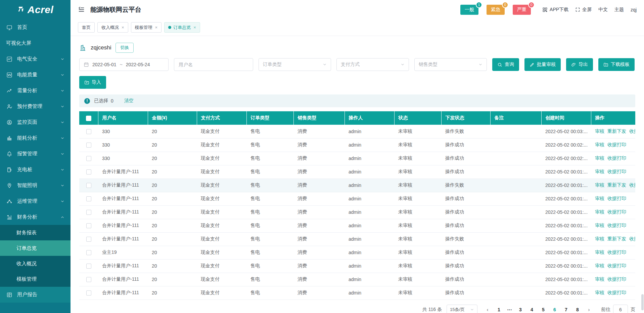 Image resolution: width=644 pixels, height=313 pixels. I want to click on alarm-badge: 严重0, so click(522, 10).